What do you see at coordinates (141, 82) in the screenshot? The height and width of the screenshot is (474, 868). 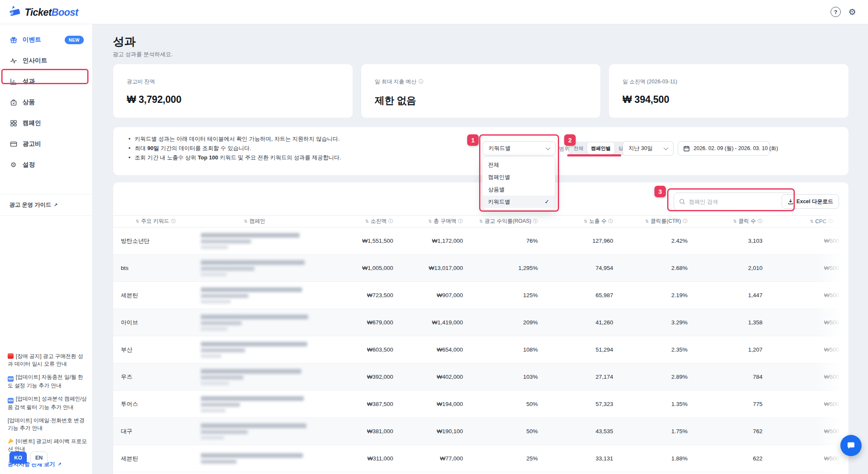 I see `stat-label: 광고비 잔액` at bounding box center [141, 82].